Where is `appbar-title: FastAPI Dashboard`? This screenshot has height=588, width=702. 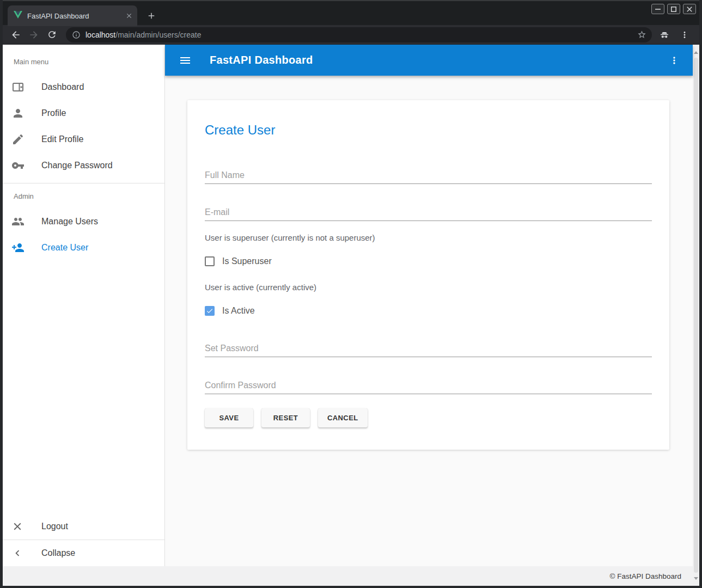
appbar-title: FastAPI Dashboard is located at coordinates (437, 60).